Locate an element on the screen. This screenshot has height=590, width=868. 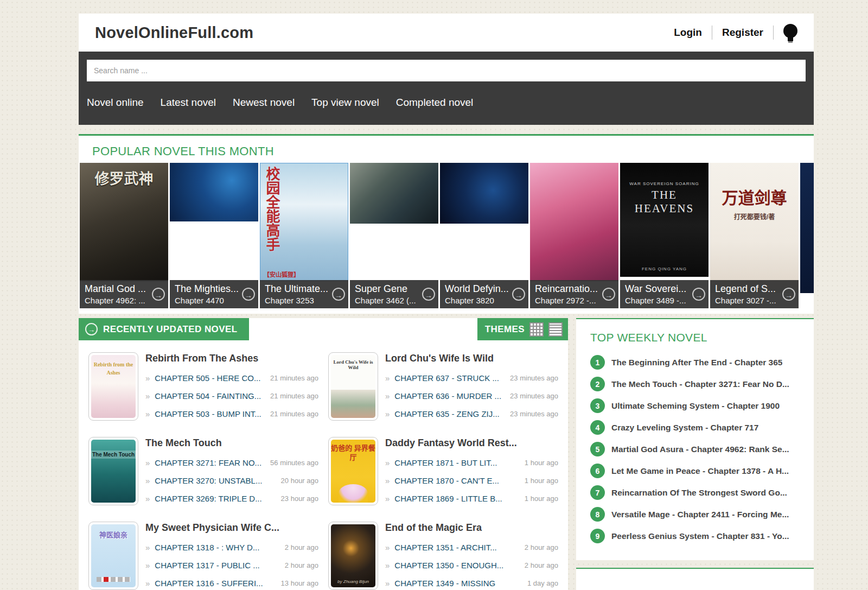
card-body: The Mech Touch » CHAPTER 3271: FEAR NO..… is located at coordinates (232, 472).